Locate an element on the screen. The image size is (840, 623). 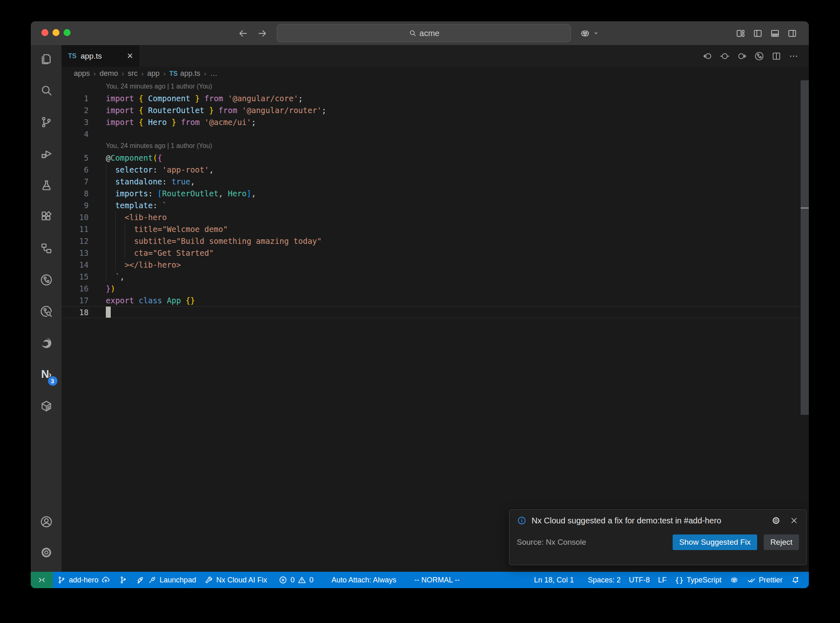
code-line-11: 11 title="Welcmoe demo" is located at coordinates (435, 229).